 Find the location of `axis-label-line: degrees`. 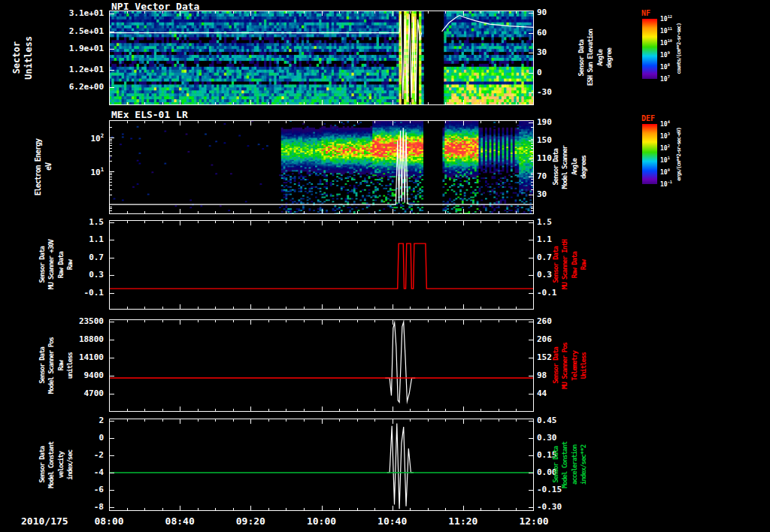

axis-label-line: degrees is located at coordinates (584, 167).